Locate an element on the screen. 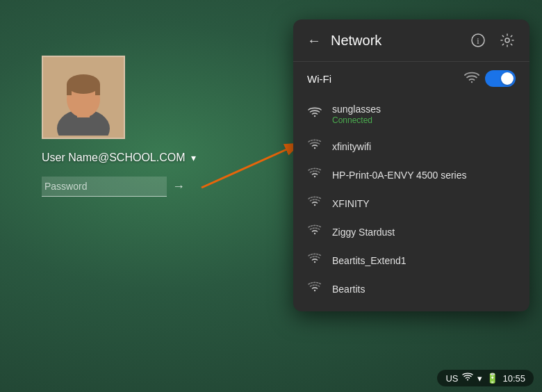  panel-header: ← Network i is located at coordinates (411, 40).